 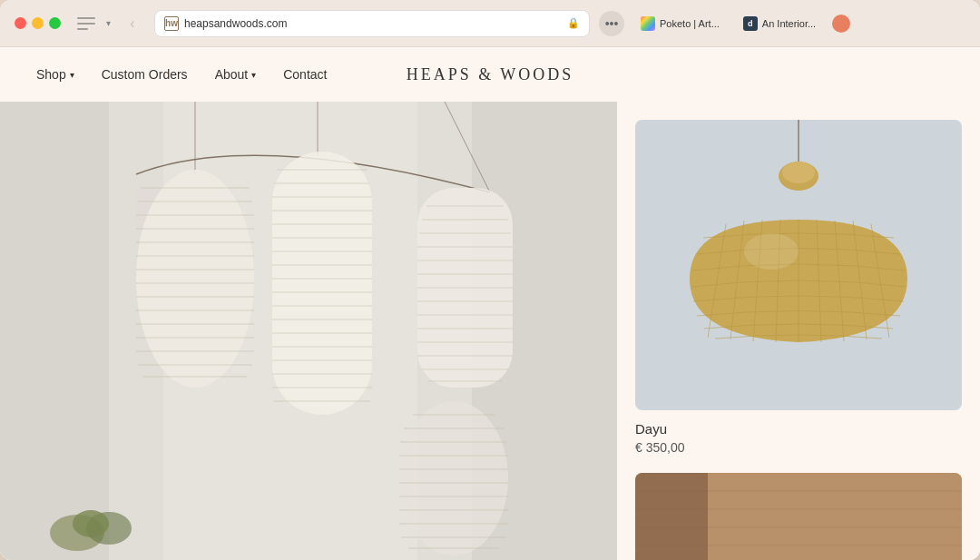 I want to click on favicon-icon: hw, so click(x=172, y=24).